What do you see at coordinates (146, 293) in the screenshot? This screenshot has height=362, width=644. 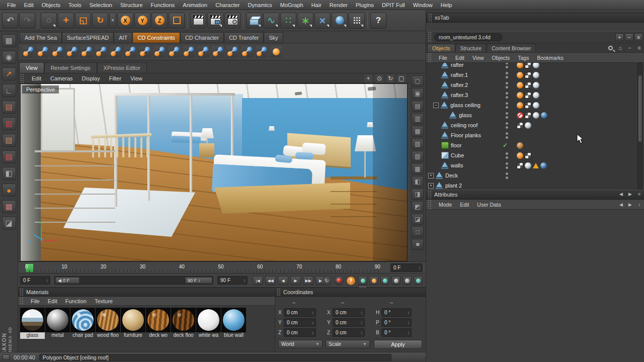 I see `materials-header: Materials` at bounding box center [146, 293].